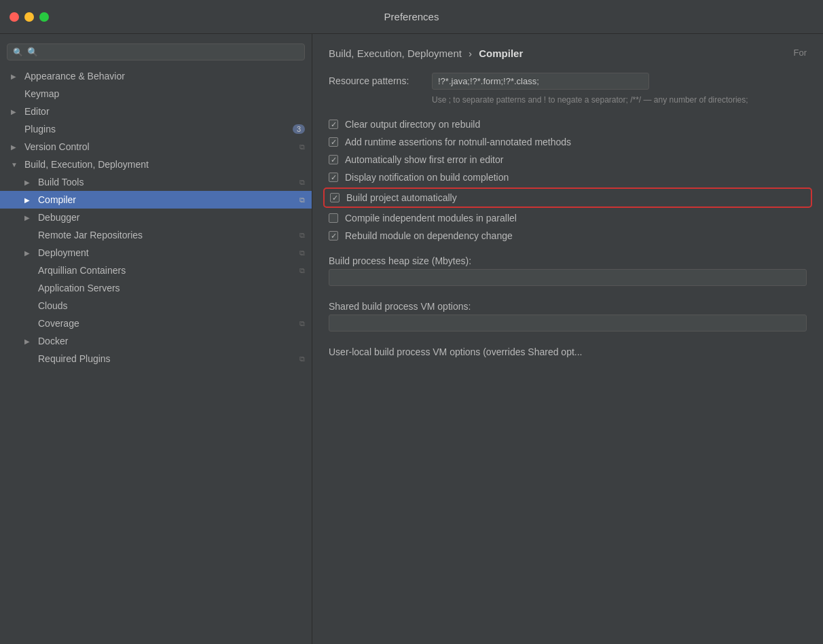 The height and width of the screenshot is (644, 823). Describe the element at coordinates (164, 76) in the screenshot. I see `sidebar-item-label: Appearance & Behavior` at that location.